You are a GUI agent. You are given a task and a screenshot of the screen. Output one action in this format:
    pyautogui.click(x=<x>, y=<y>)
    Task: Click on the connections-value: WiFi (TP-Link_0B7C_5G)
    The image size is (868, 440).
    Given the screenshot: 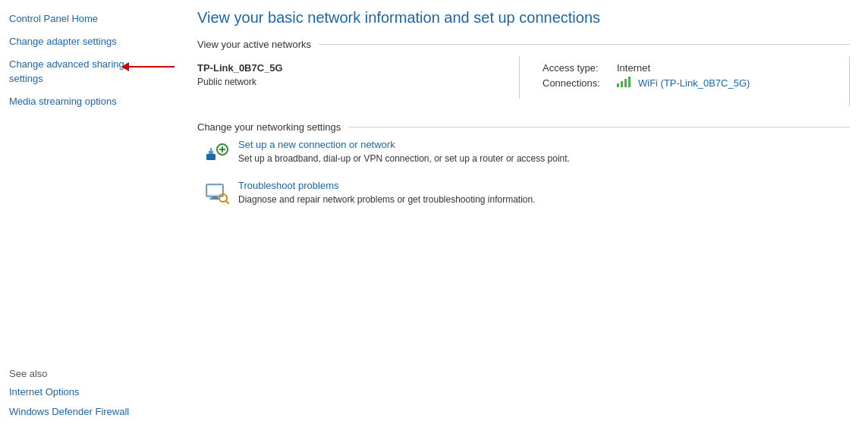 What is the action you would take?
    pyautogui.click(x=693, y=83)
    